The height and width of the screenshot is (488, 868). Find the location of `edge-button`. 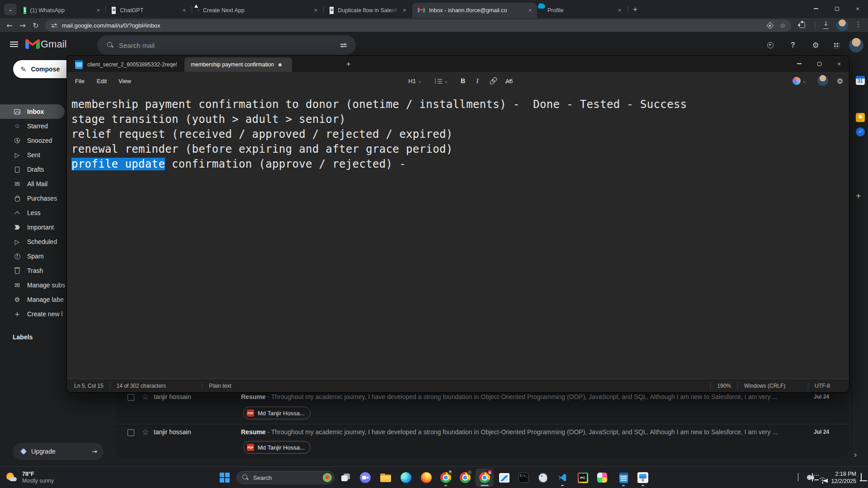

edge-button is located at coordinates (406, 478).